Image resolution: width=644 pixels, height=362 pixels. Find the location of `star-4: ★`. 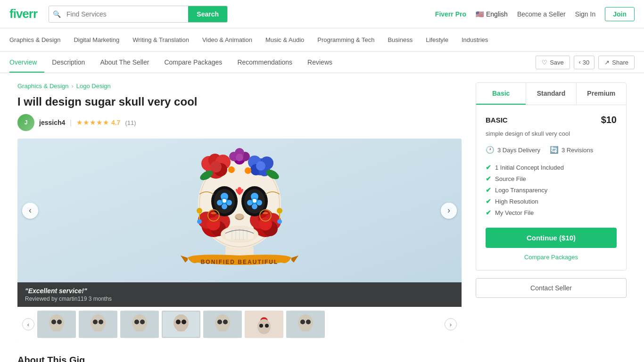

star-4: ★ is located at coordinates (99, 123).